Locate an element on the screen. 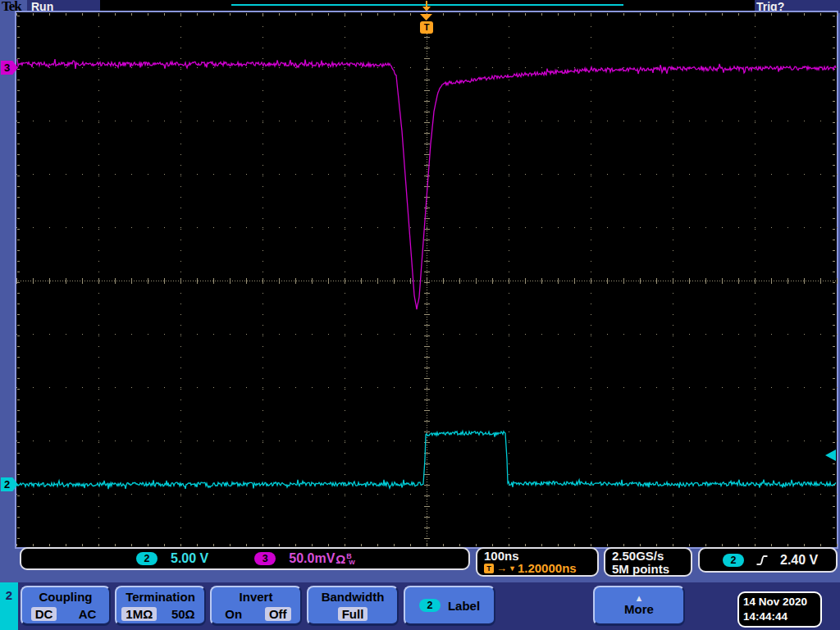  option-on: On is located at coordinates (233, 614).